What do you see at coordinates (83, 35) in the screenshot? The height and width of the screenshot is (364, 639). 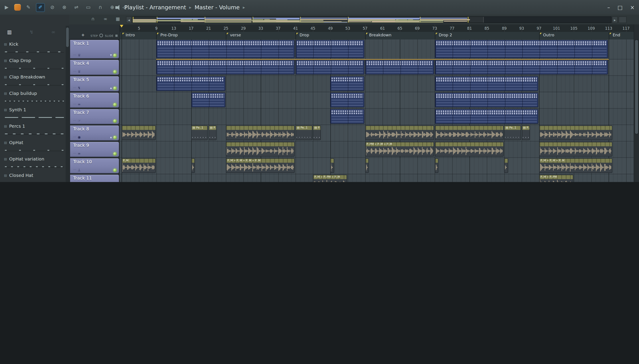 I see `add-track-button: +` at bounding box center [83, 35].